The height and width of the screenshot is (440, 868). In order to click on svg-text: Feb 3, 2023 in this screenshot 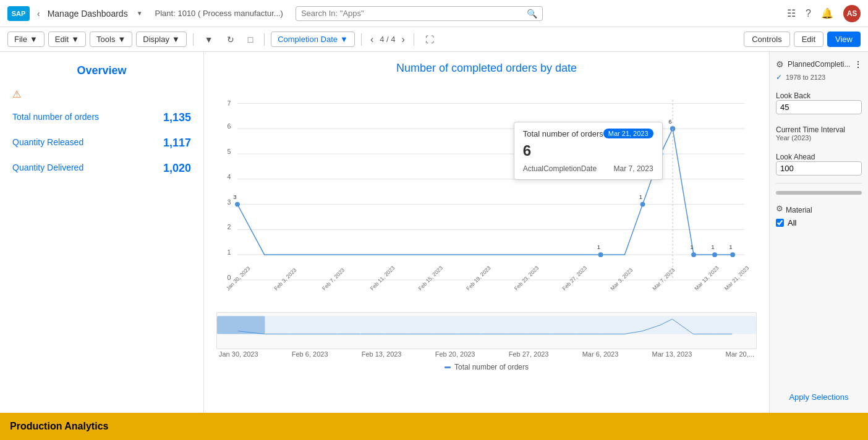, I will do `click(285, 279)`.